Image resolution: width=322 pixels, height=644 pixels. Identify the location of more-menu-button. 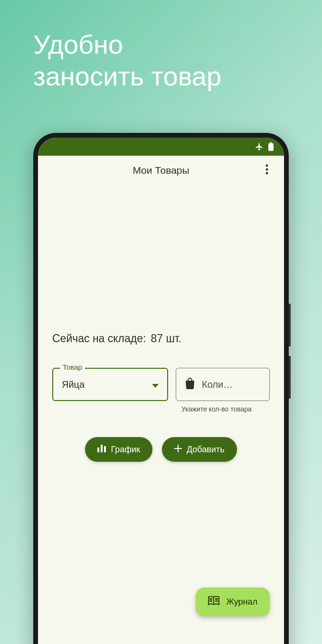
(267, 170).